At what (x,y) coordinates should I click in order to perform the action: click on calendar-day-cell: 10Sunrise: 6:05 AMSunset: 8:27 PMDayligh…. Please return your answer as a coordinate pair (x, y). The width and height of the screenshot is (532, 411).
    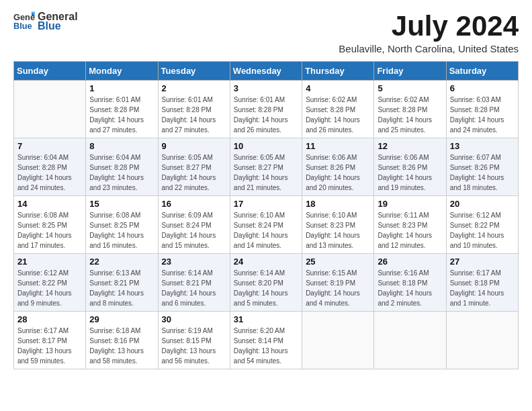
    Looking at the image, I should click on (266, 167).